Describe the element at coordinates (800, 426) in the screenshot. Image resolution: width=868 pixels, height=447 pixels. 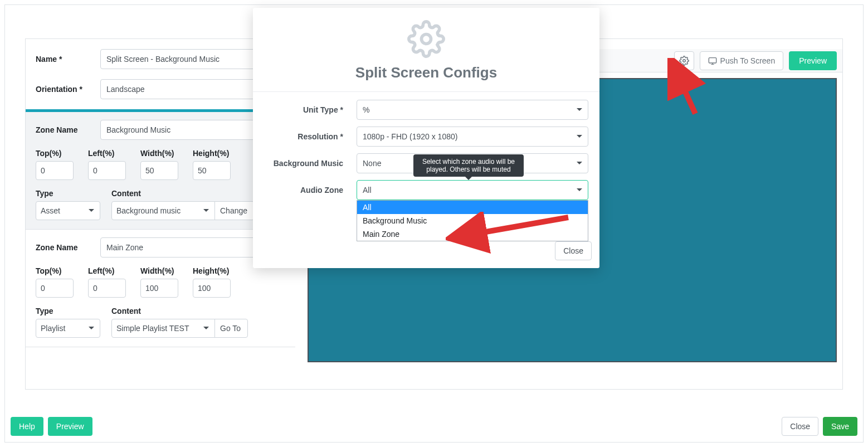
I see `footer-close-button: Close` at that location.